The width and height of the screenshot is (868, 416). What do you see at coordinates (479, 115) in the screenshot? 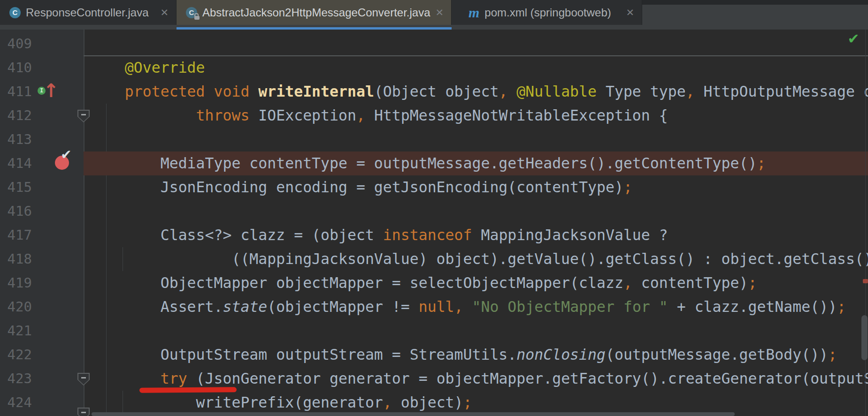
I see `code-text: throws IOException, HttpMessageNotWritab…` at bounding box center [479, 115].